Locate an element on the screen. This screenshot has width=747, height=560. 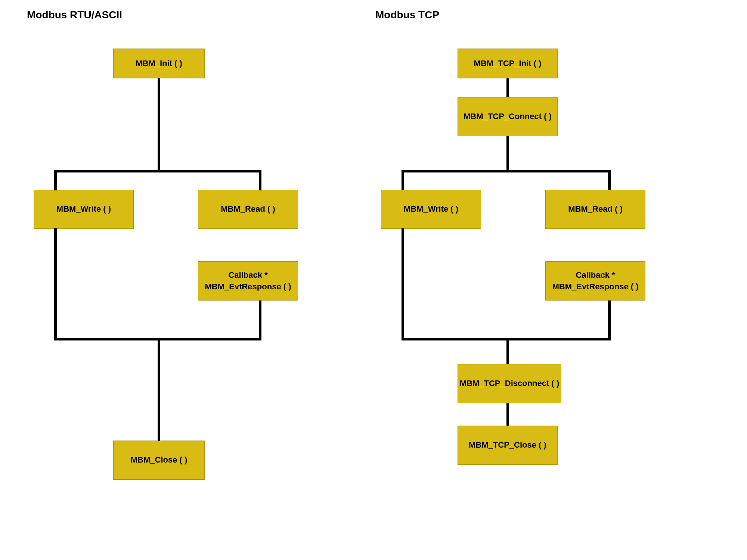
box-mbm-callback: Callback * MBM_EvtResponse ( ) is located at coordinates (248, 281).